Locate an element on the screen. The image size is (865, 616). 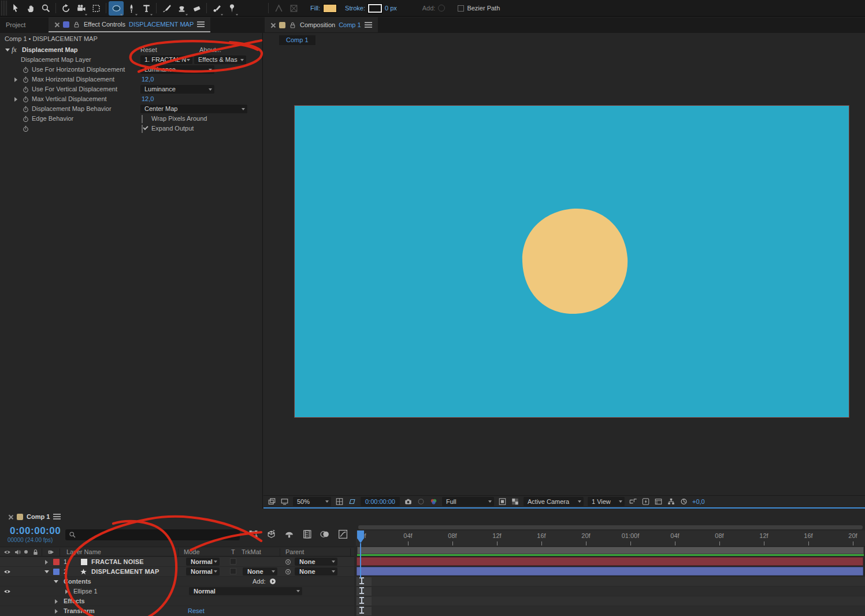
draft-3d-icon is located at coordinates (272, 534).